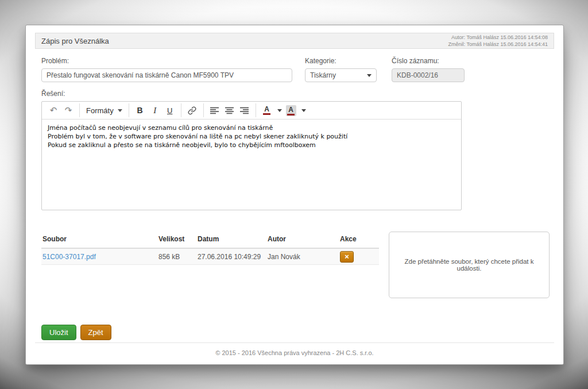  What do you see at coordinates (252, 128) in the screenshot?
I see `editor-line: Jména počítačů se neobjevují v seznamu c…` at bounding box center [252, 128].